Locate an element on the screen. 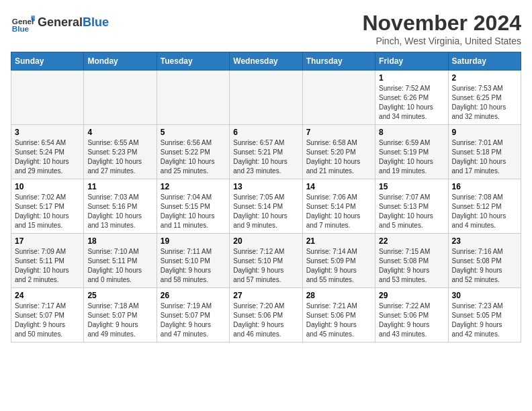 This screenshot has height=411, width=532. calendar-cell: 21Sunrise: 7:14 AM Sunset: 5:09 PM Dayli… is located at coordinates (339, 261).